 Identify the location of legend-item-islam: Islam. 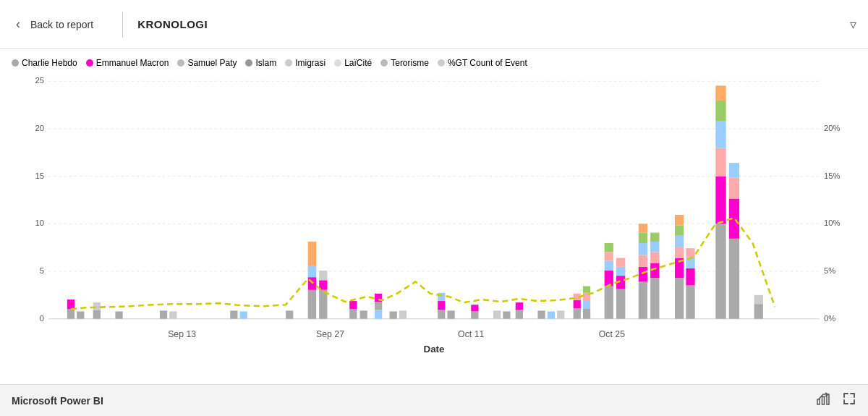
(260, 63).